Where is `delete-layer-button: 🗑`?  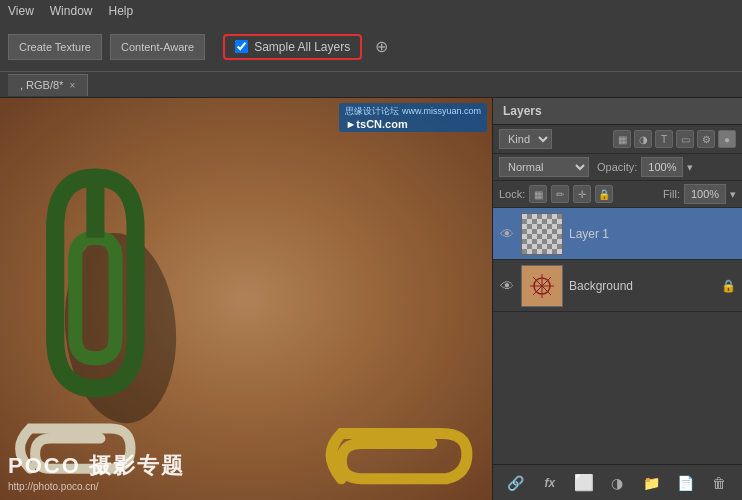 delete-layer-button: 🗑 is located at coordinates (719, 483).